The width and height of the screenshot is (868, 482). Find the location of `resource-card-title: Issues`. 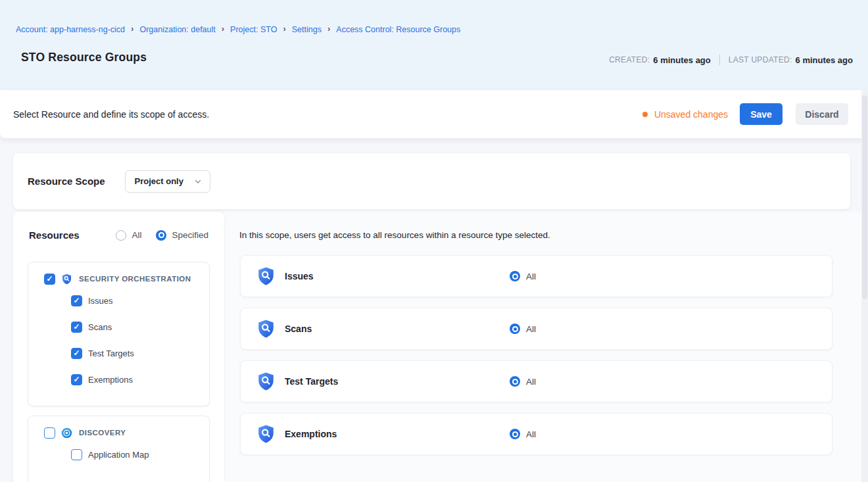

resource-card-title: Issues is located at coordinates (299, 276).